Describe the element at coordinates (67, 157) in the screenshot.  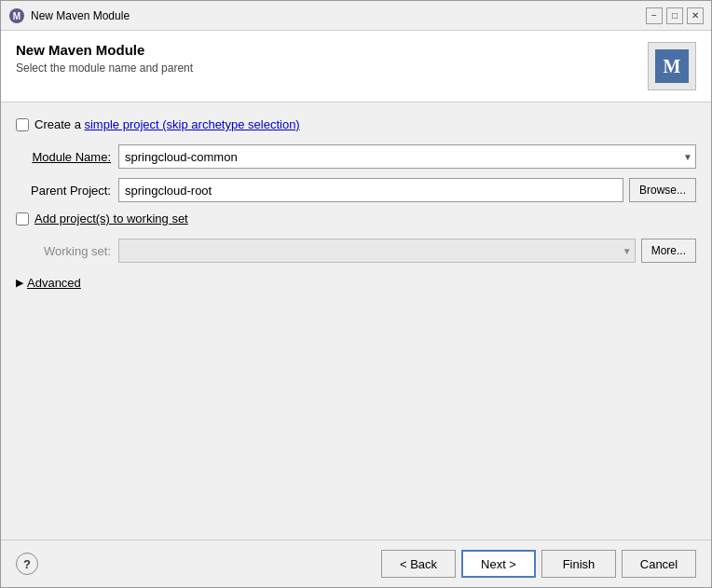
I see `module-name-label: Module Name:` at that location.